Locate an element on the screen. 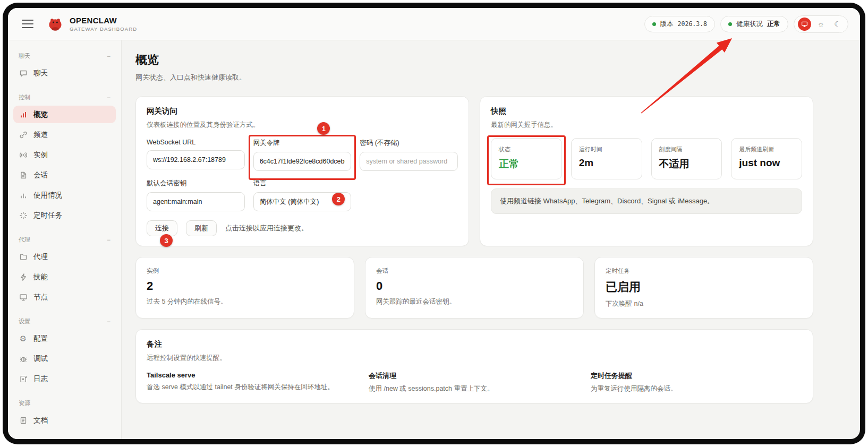  sidebar-item-label: 定时任务 is located at coordinates (48, 216).